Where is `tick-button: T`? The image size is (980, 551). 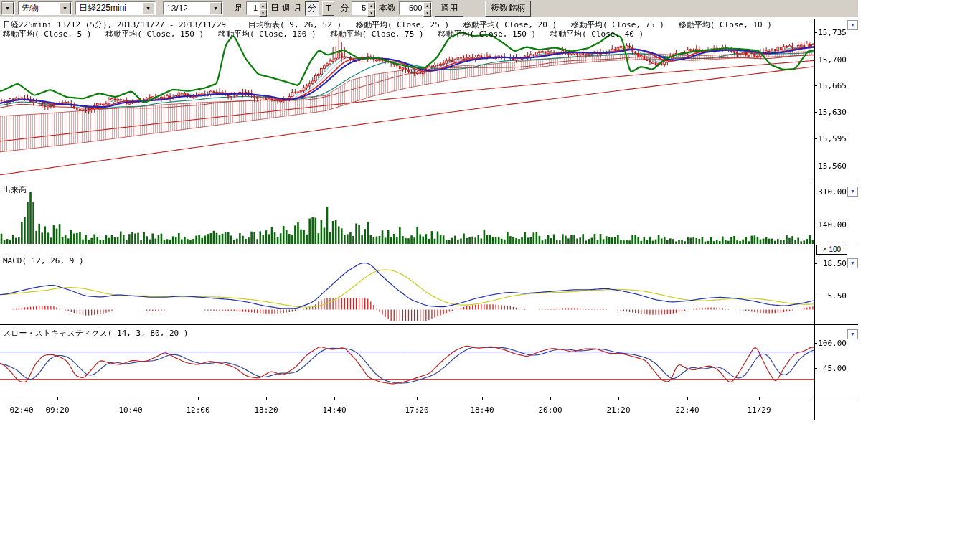
tick-button: T is located at coordinates (329, 9).